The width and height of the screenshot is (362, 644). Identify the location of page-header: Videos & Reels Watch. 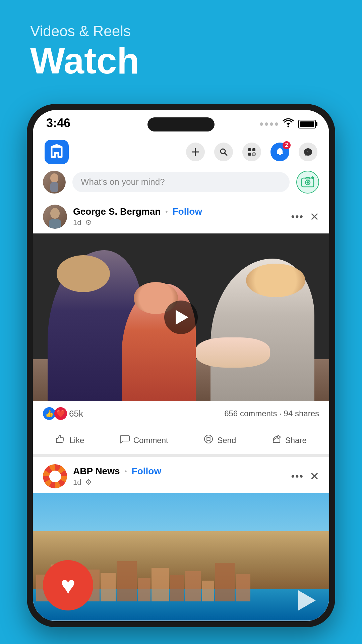
(85, 51).